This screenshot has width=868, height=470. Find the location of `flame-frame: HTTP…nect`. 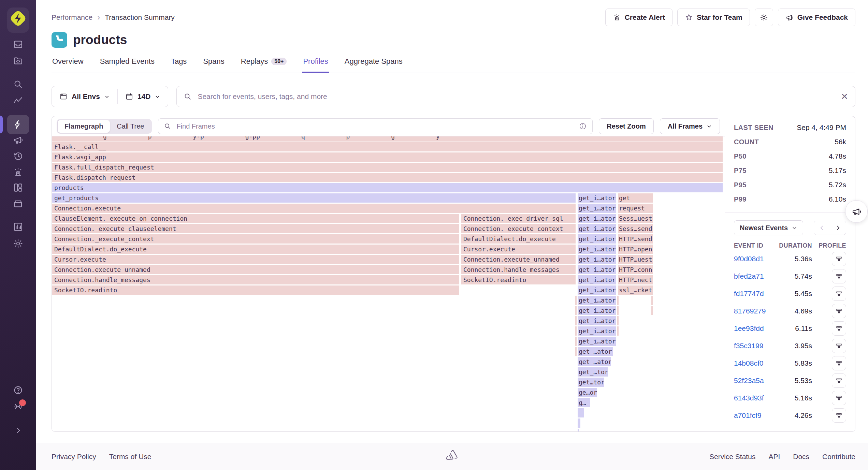

flame-frame: HTTP…nect is located at coordinates (635, 280).